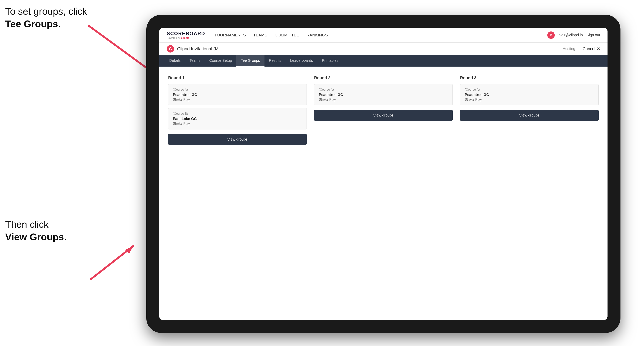 The height and width of the screenshot is (346, 644). I want to click on nav-teams: TEAMS, so click(260, 35).